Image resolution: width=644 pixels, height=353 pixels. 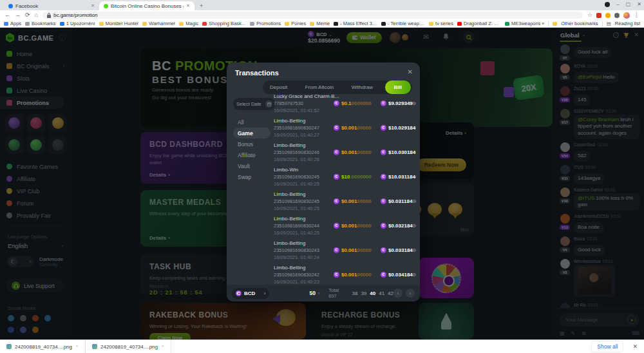 What do you see at coordinates (398, 274) in the screenshot?
I see `transaction-balance: C $0.03418400` at bounding box center [398, 274].